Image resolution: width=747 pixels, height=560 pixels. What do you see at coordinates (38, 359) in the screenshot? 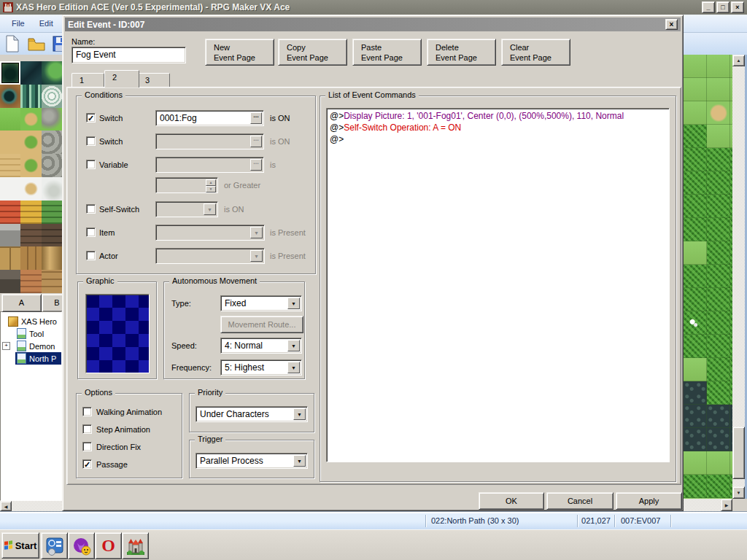
I see `tree-item-north-path: North P` at bounding box center [38, 359].